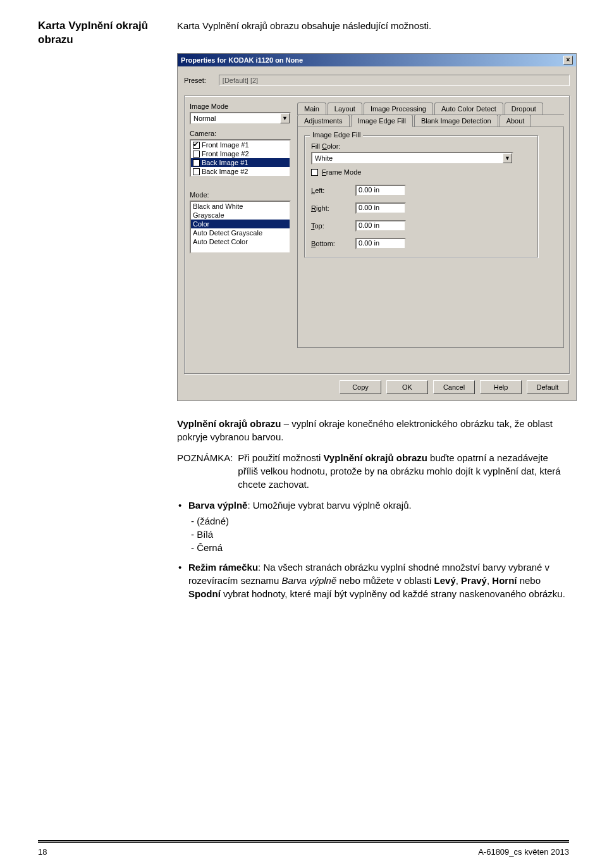  Describe the element at coordinates (345, 109) in the screenshot. I see `tab-layout: Layout` at that location.